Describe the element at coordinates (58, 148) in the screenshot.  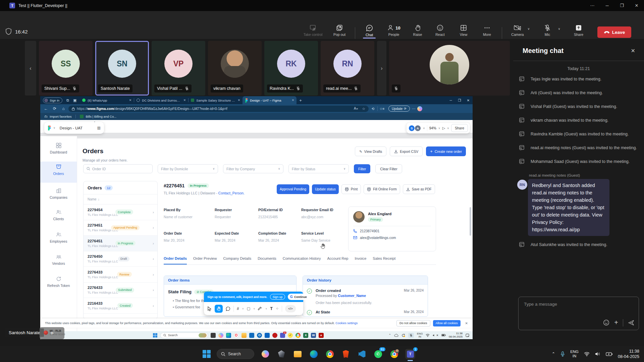
I see `sidebar-item-dashboard: Dashboard` at that location.